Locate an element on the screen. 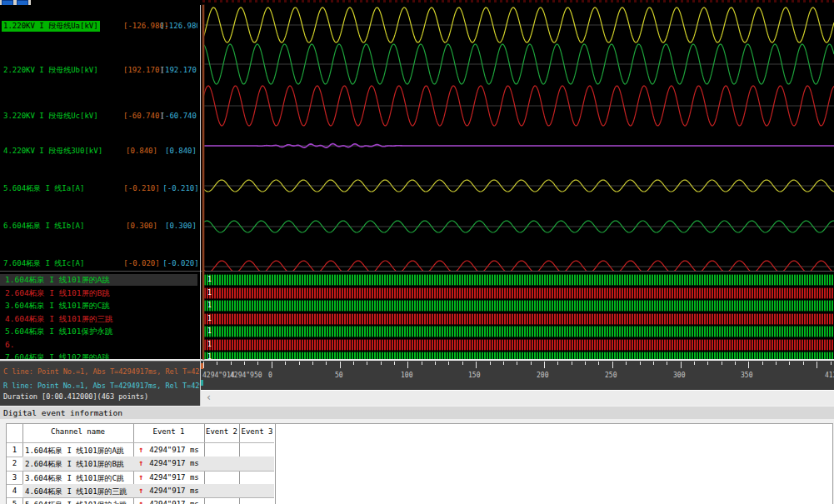  analog-value-1: [-126.980] is located at coordinates (142, 27).